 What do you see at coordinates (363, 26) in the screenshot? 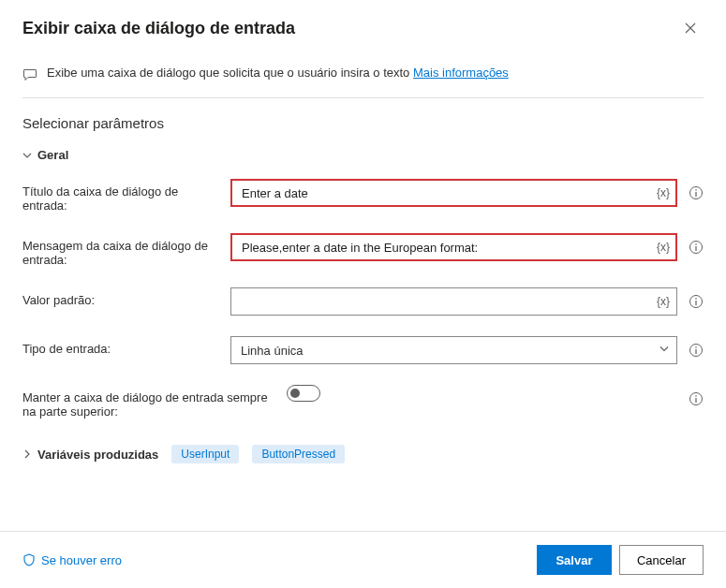
I see `dialog-header: Exibir caixa de diálogo de entrada` at bounding box center [363, 26].